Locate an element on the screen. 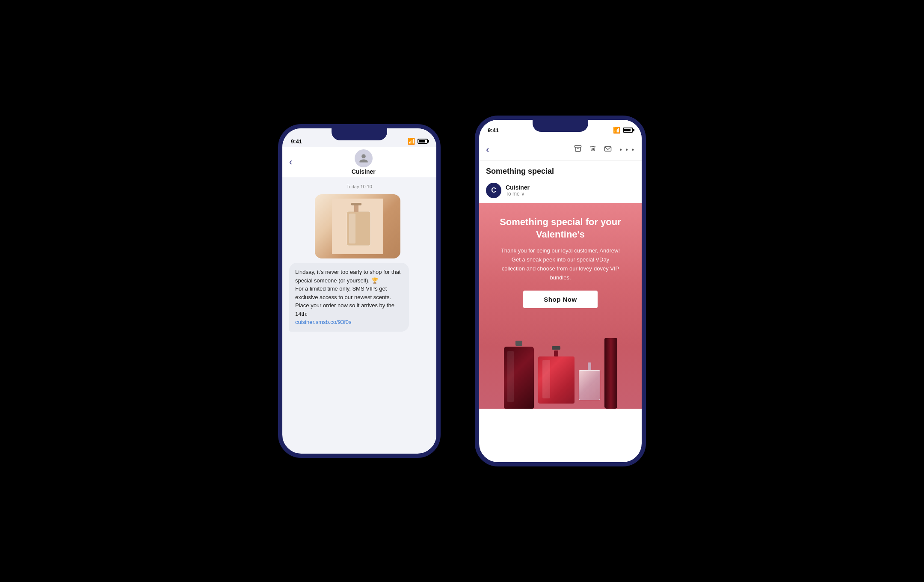 The width and height of the screenshot is (924, 582). trash-button is located at coordinates (593, 150).